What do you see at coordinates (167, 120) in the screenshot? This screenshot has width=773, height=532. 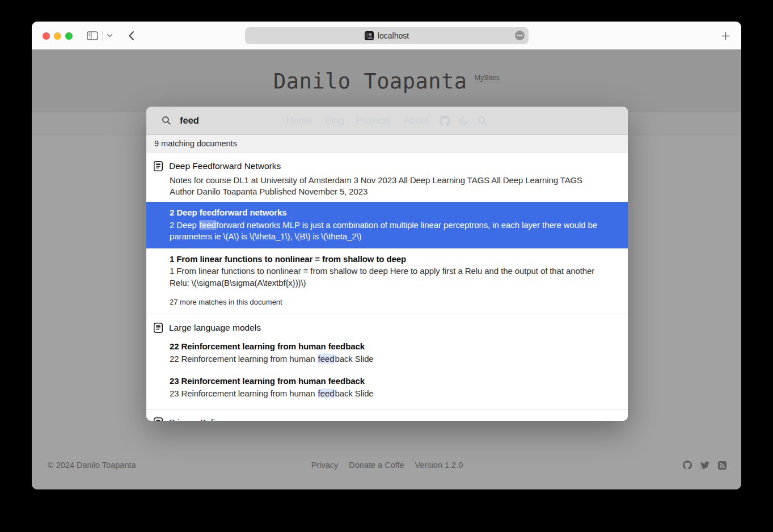 I see `search-icon` at bounding box center [167, 120].